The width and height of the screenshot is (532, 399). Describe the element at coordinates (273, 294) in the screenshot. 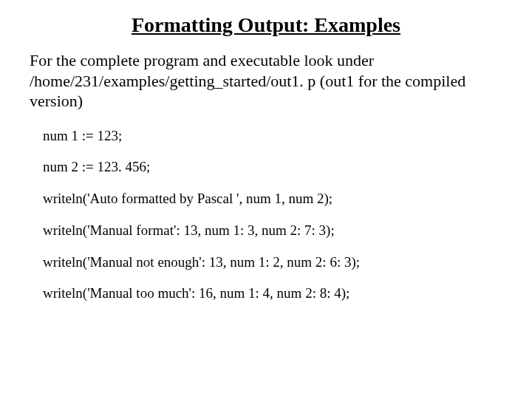

I see `code-line-6: writeln('Manual too much': 16, num 1: 4,…` at that location.